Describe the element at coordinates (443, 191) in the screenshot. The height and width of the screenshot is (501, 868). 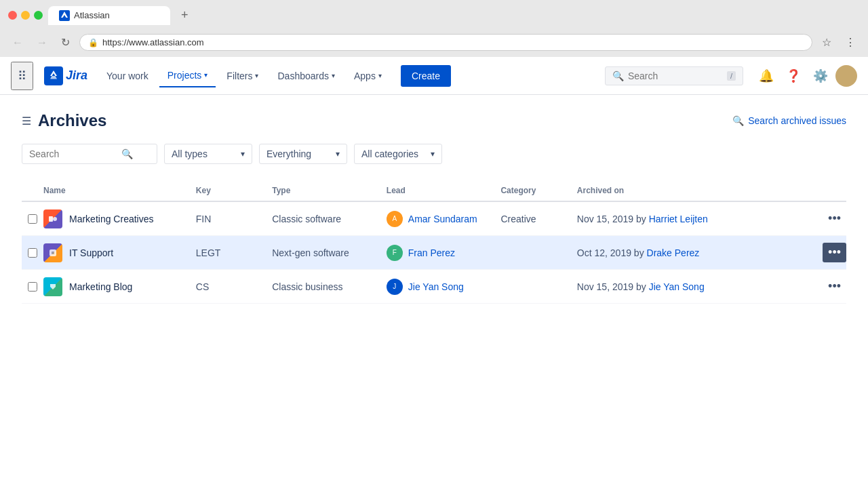
I see `header-lead-col: Lead` at that location.